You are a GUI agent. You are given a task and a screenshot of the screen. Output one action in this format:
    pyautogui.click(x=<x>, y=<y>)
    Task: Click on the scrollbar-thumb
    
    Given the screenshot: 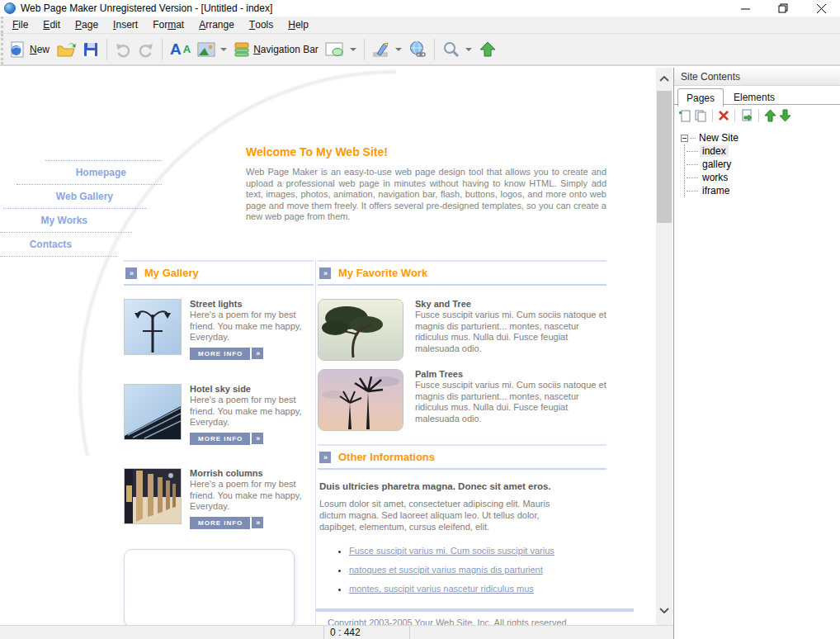 What is the action you would take?
    pyautogui.click(x=664, y=157)
    